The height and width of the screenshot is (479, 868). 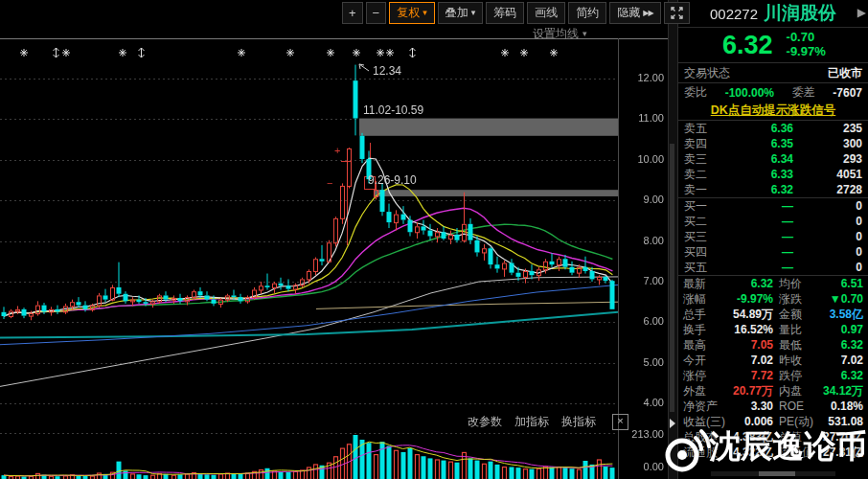 I want to click on sell-level-row: 卖四6.35300, so click(x=773, y=144).